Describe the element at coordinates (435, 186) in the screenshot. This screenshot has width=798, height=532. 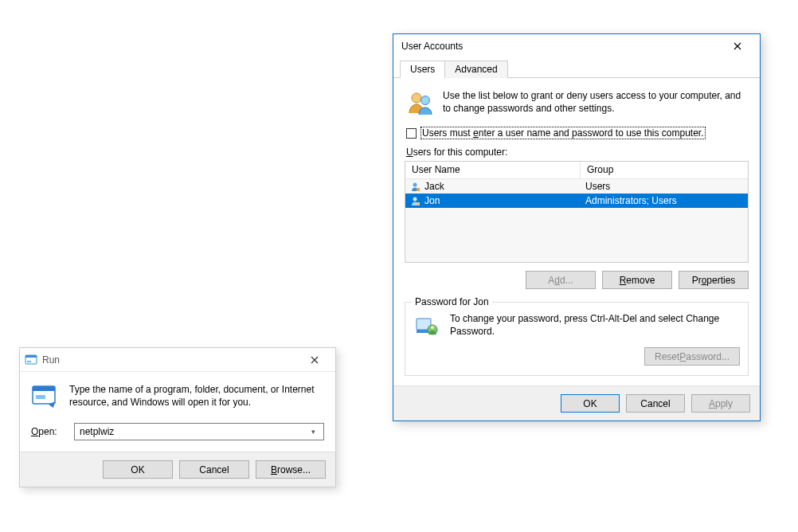
I see `cell-username: Jack` at that location.